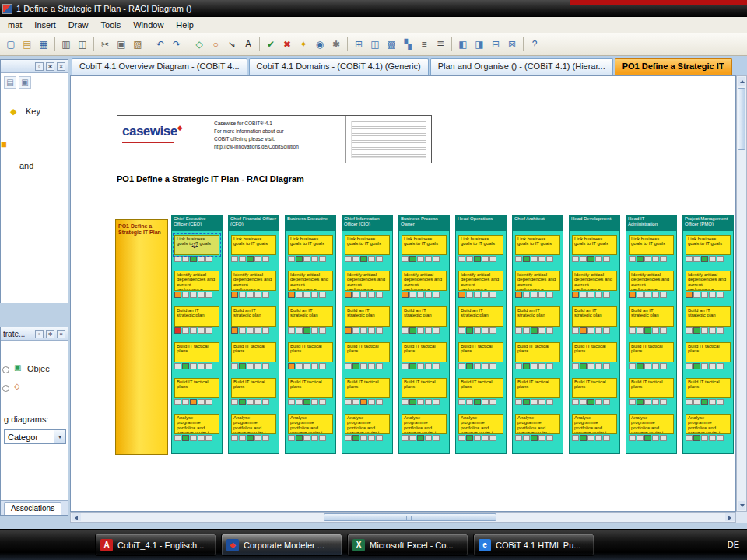 This screenshot has width=747, height=560. Describe the element at coordinates (496, 44) in the screenshot. I see `group-icon: ⊟` at that location.